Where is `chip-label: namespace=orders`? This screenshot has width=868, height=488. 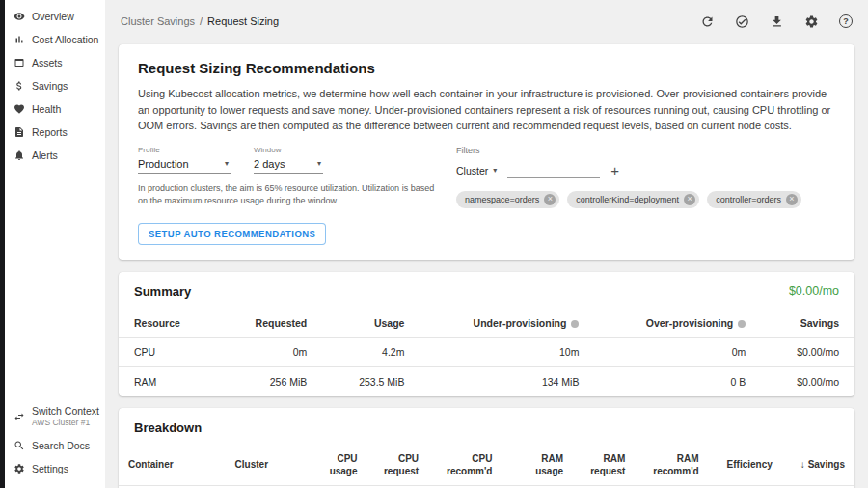 chip-label: namespace=orders is located at coordinates (502, 200).